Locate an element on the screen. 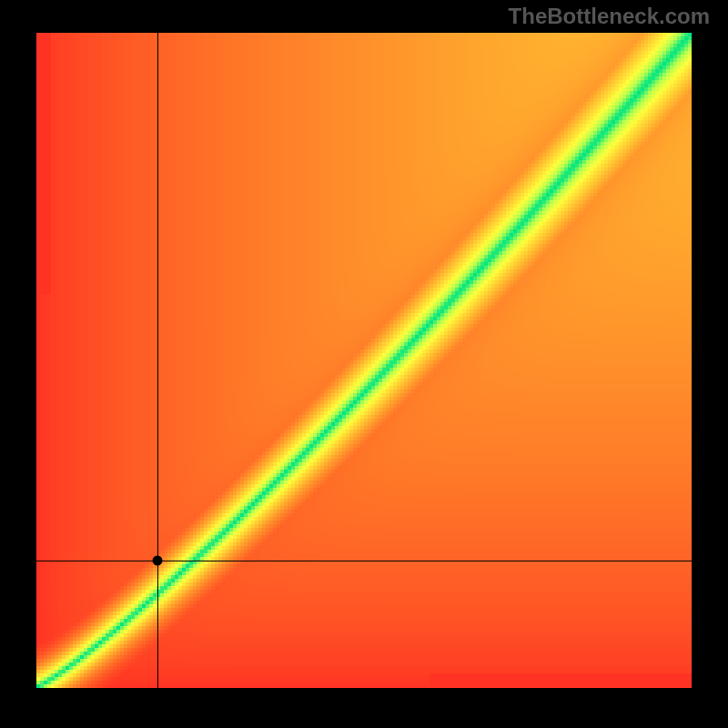 The width and height of the screenshot is (728, 728). crosshair-horizontal is located at coordinates (364, 561).